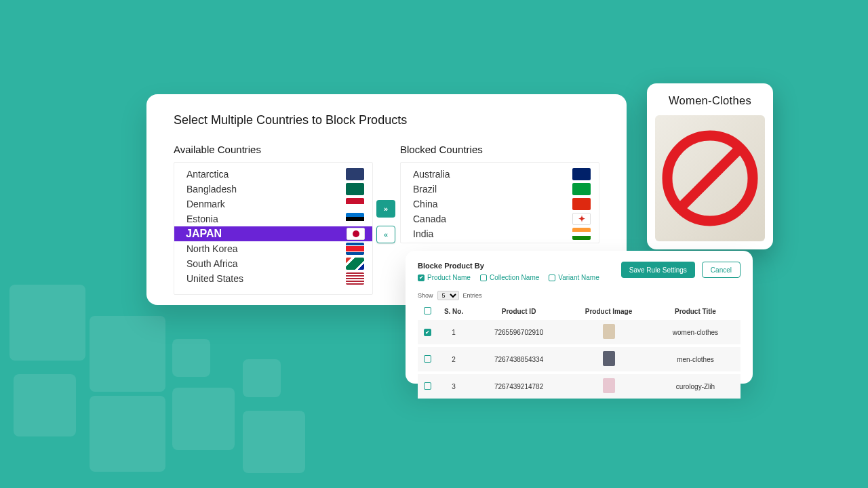  Describe the element at coordinates (710, 178) in the screenshot. I see `forbidden-icon` at that location.